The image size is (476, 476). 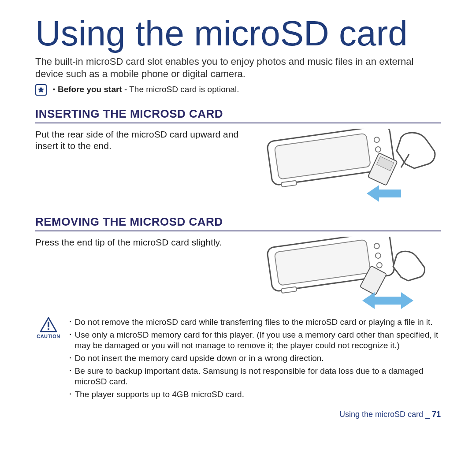 What do you see at coordinates (199, 359) in the screenshot?
I see `caution-item-text: Do not insert the memory card upside dow…` at bounding box center [199, 359].